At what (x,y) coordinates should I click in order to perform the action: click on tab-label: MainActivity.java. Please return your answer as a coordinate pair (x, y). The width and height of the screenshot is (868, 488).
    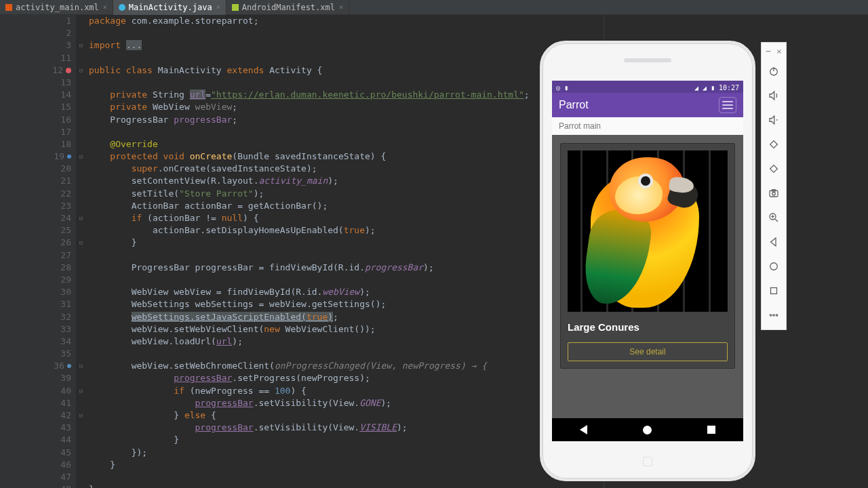
    Looking at the image, I should click on (171, 7).